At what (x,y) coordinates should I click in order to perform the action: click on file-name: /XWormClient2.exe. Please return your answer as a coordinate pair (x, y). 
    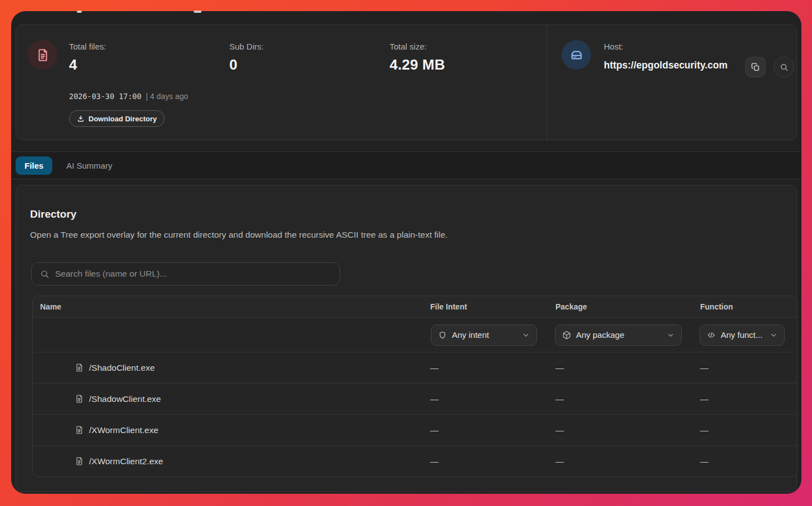
    Looking at the image, I should click on (126, 461).